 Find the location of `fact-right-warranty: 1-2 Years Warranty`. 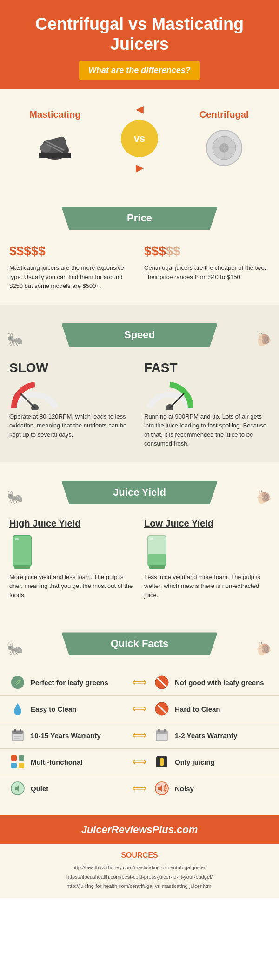

fact-right-warranty: 1-2 Years Warranty is located at coordinates (212, 735).